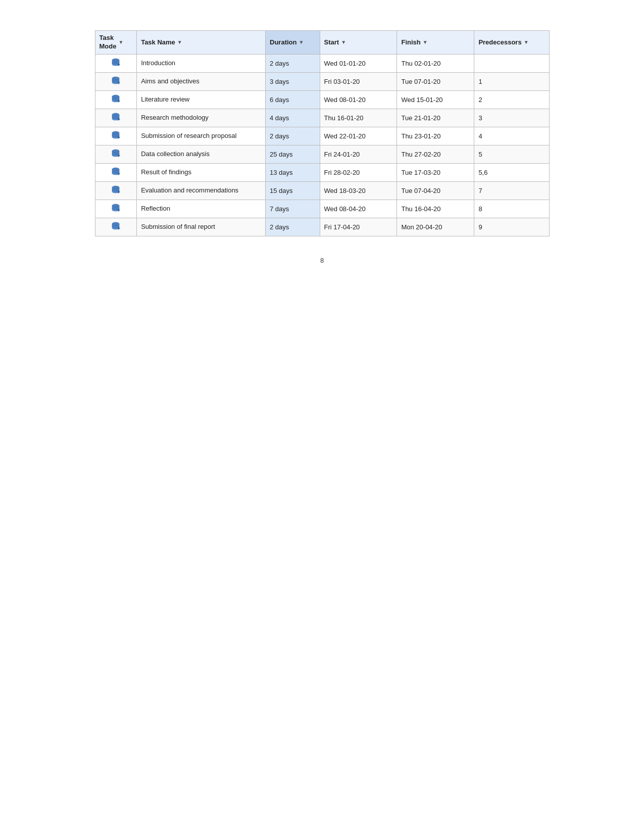 The width and height of the screenshot is (644, 834). What do you see at coordinates (293, 100) in the screenshot?
I see `task-duration-cell: 6 days` at bounding box center [293, 100].